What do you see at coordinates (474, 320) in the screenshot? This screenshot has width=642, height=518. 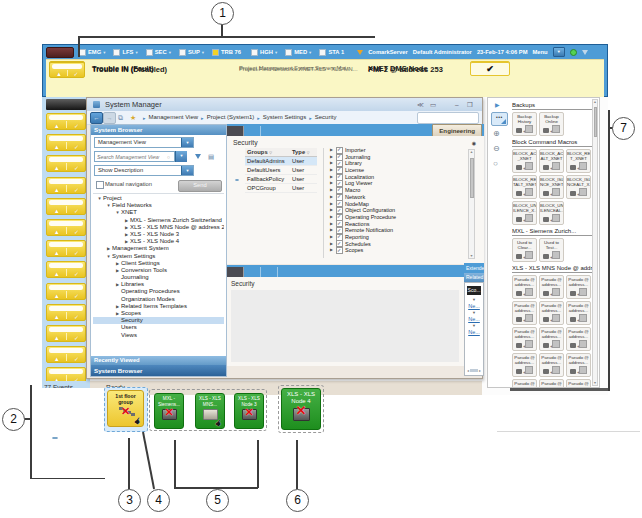 I see `related-item-link: Ne...` at bounding box center [474, 320].